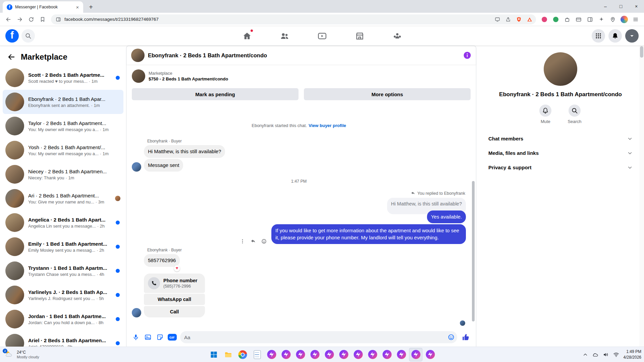  I want to click on more-options-button: More options, so click(387, 94).